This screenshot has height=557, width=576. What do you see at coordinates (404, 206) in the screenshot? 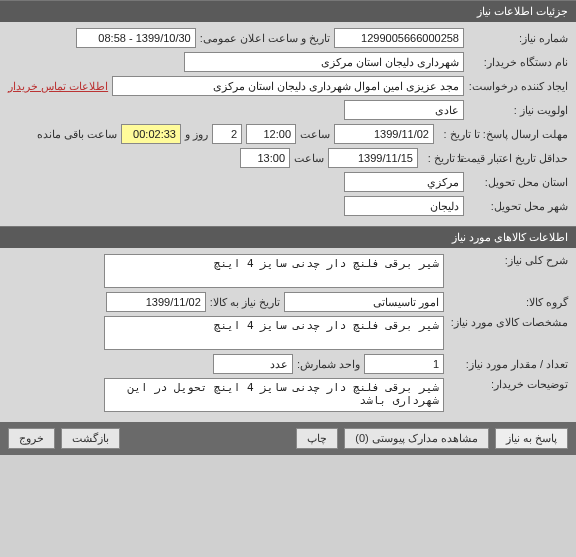
I see `city-field: دلیجان` at bounding box center [404, 206].